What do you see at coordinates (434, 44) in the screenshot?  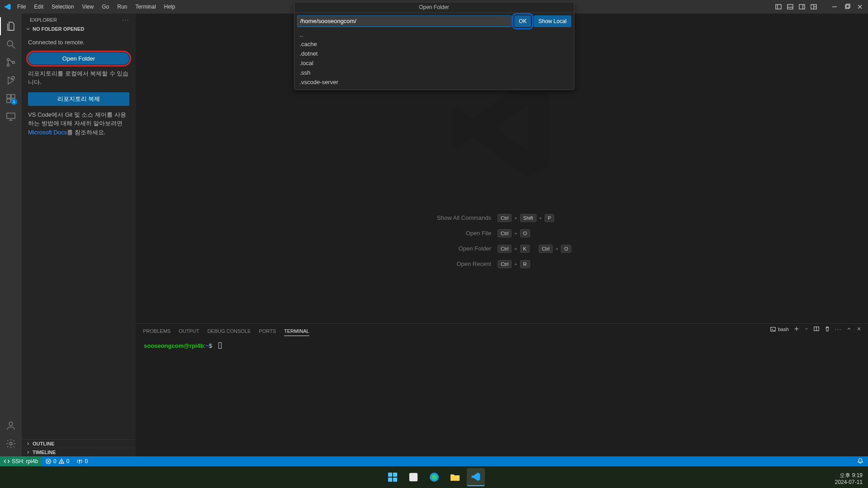 I see `folder-list-item: .cache` at bounding box center [434, 44].